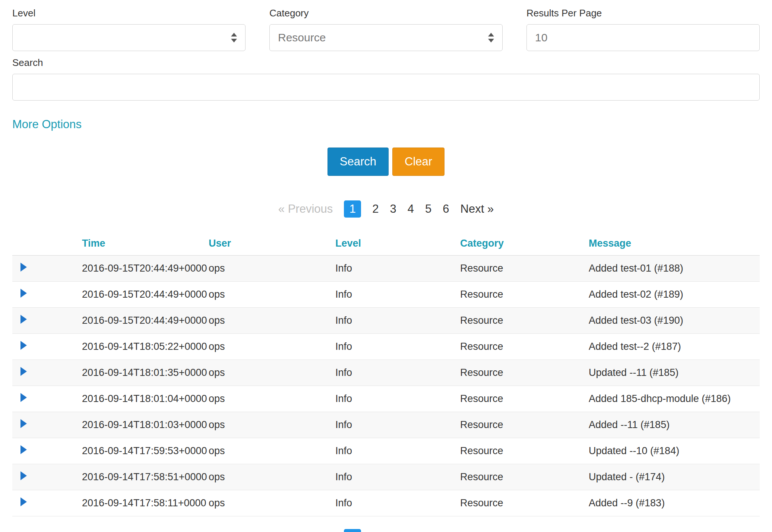  I want to click on table-row: 2016-09-14T17:59:53+0000opsInfoResourceU…, so click(386, 451).